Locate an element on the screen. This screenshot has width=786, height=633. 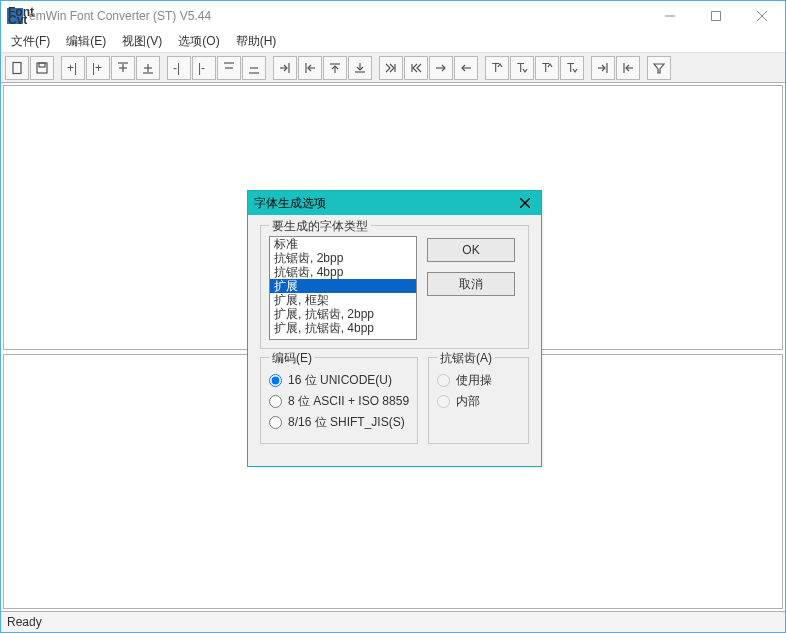
fonttype-listbox: 标准 抗锯齿, 2bpp 抗锯齿, 4bpp 扩展 扩展, 框架 扩展, 抗锯齿… is located at coordinates (343, 288).